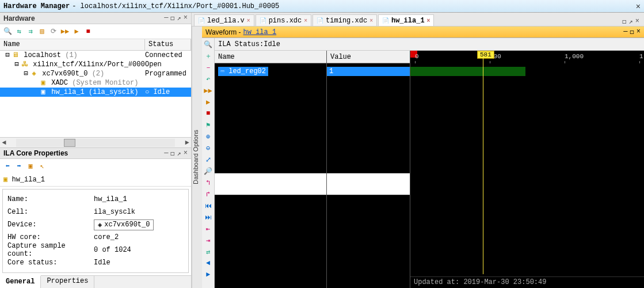 The height and width of the screenshot is (288, 644). I want to click on ila-status-value: Idle, so click(272, 44).